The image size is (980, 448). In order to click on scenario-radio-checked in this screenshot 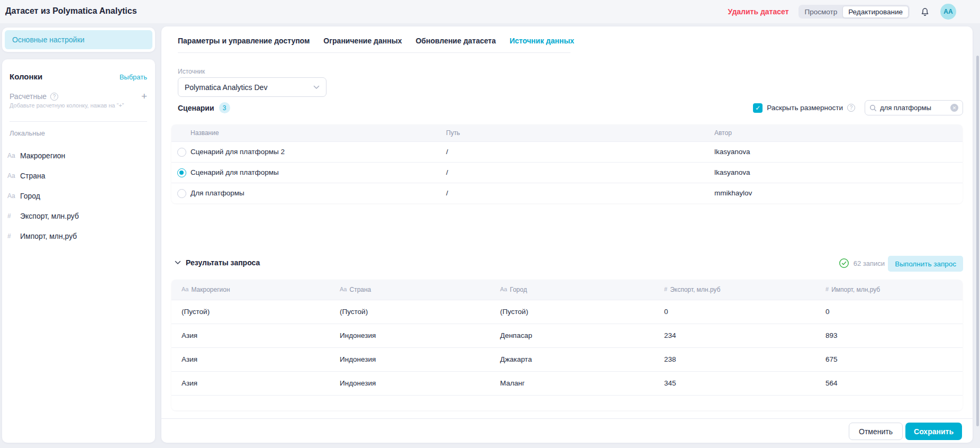, I will do `click(182, 173)`.